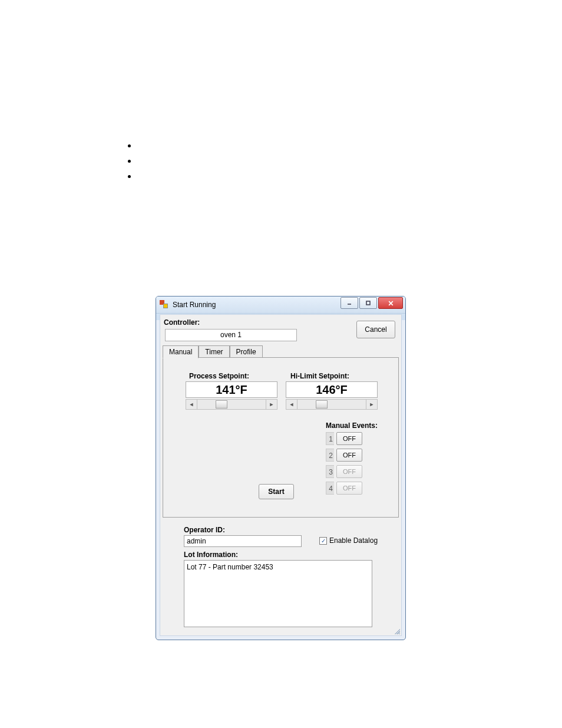 This screenshot has width=562, height=728. Describe the element at coordinates (353, 541) in the screenshot. I see `enable-datalog-label: Enable Datalog` at that location.